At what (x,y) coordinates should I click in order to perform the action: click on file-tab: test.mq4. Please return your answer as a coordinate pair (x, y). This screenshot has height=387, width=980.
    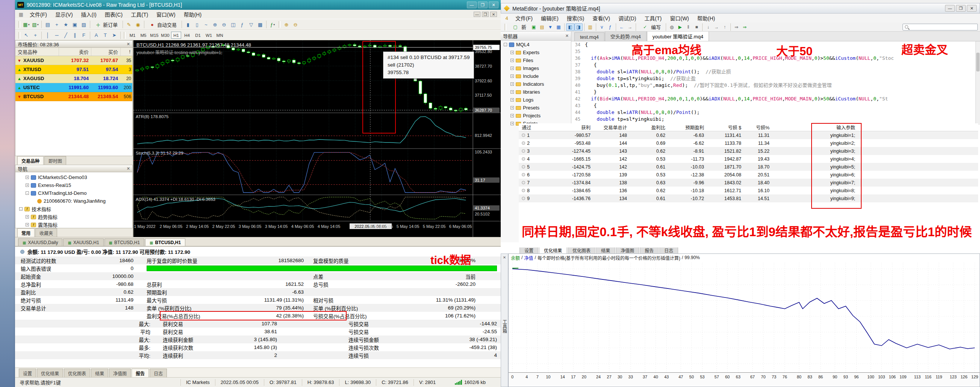
    Looking at the image, I should click on (590, 37).